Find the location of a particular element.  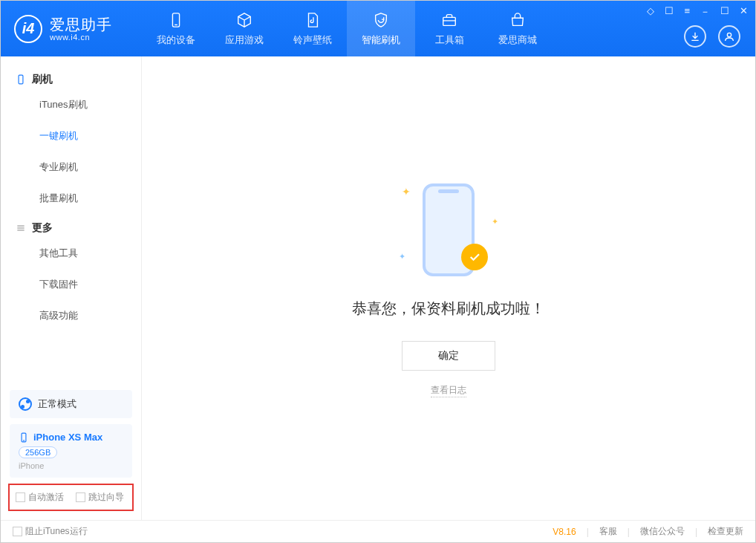

checkbox-label: 自动激活 is located at coordinates (46, 497).